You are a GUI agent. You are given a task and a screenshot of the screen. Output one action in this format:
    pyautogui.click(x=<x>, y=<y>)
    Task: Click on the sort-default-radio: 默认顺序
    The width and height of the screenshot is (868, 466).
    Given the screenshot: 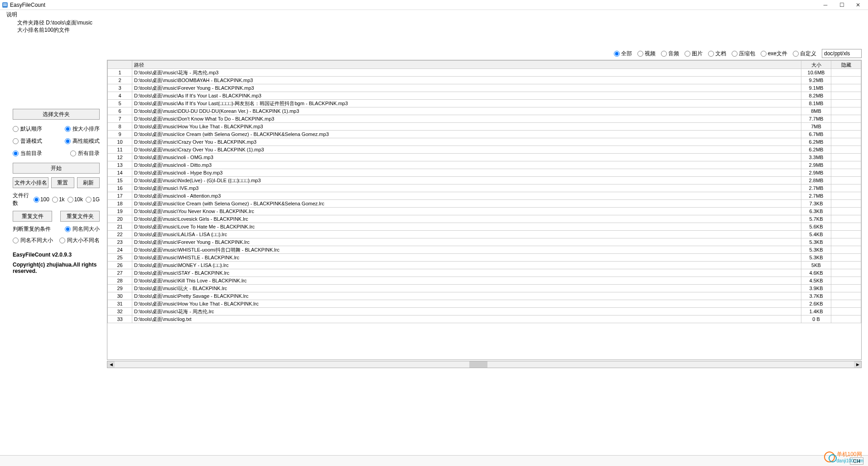 What is the action you would take?
    pyautogui.click(x=27, y=129)
    